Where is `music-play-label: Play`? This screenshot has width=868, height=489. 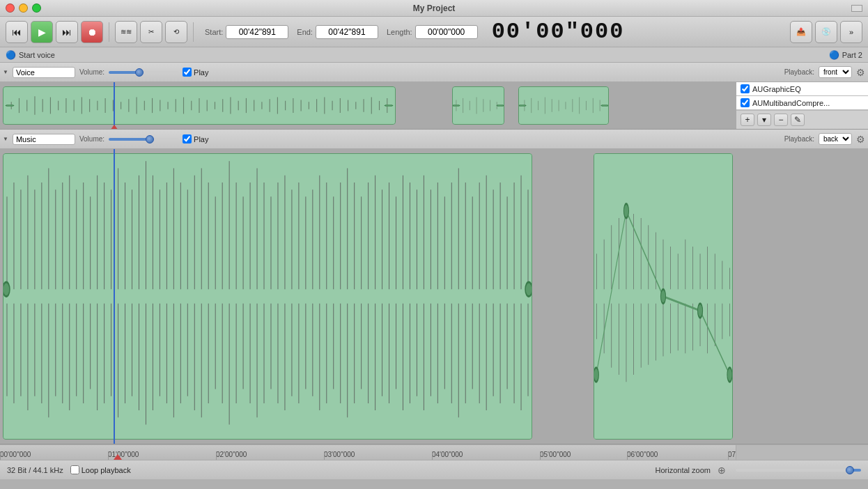
music-play-label: Play is located at coordinates (201, 139).